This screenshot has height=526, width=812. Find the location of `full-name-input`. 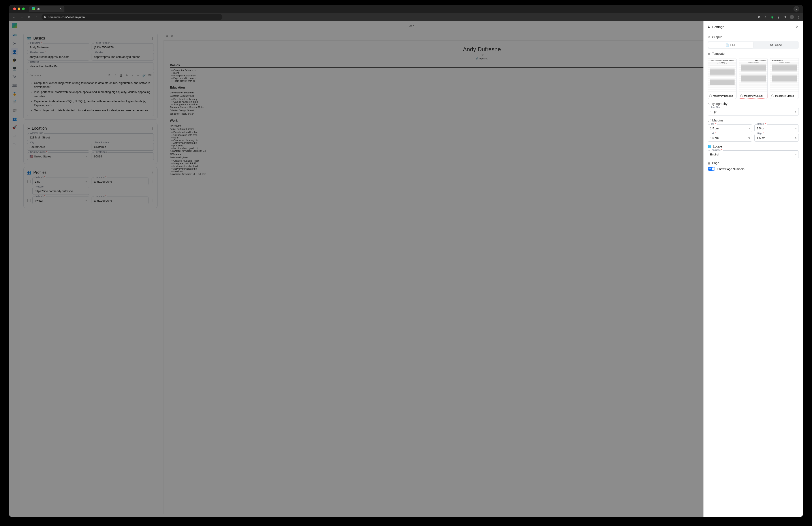

full-name-input is located at coordinates (58, 47).